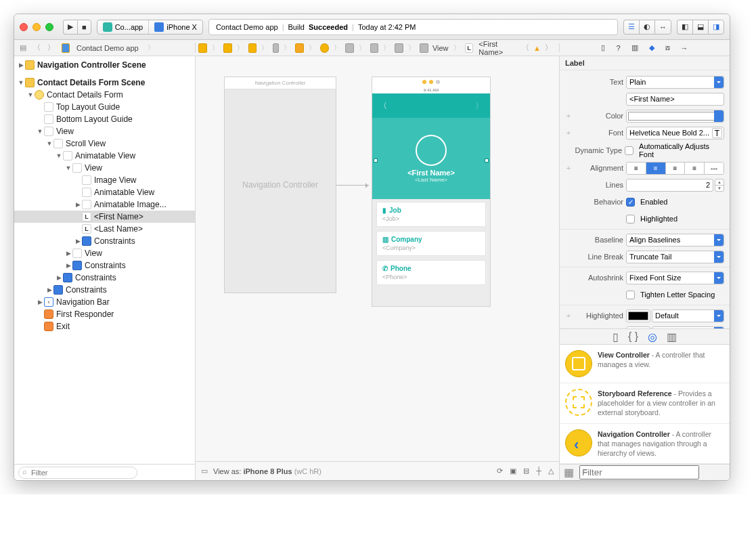 The width and height of the screenshot is (756, 535). I want to click on outline-filter-input, so click(78, 473).